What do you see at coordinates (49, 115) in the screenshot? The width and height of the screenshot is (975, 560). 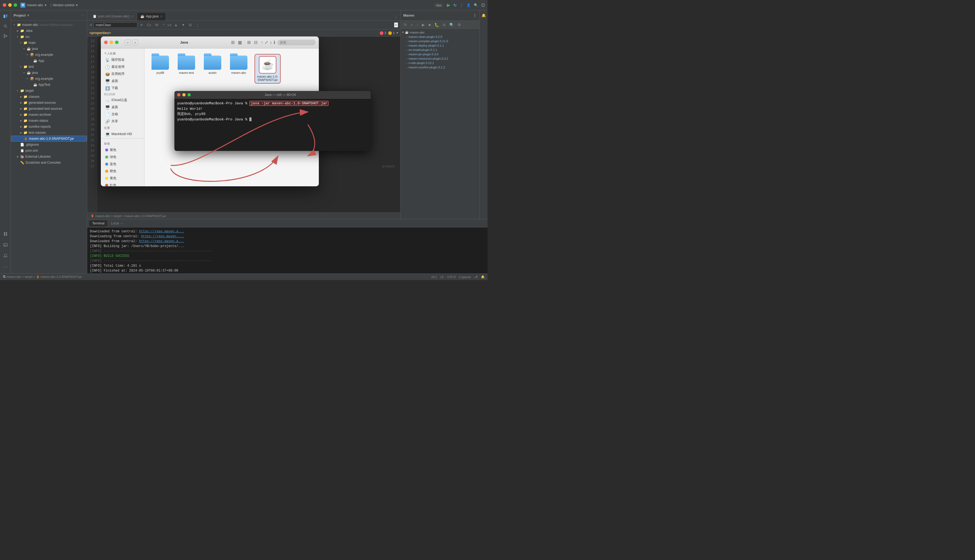 I see `tree-maven-archiver: ▶ 📁 maven-archiver` at bounding box center [49, 115].